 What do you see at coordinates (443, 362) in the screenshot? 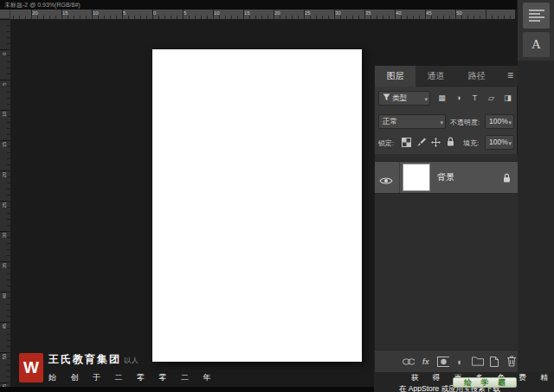
I see `add-layer-mask-button` at bounding box center [443, 362].